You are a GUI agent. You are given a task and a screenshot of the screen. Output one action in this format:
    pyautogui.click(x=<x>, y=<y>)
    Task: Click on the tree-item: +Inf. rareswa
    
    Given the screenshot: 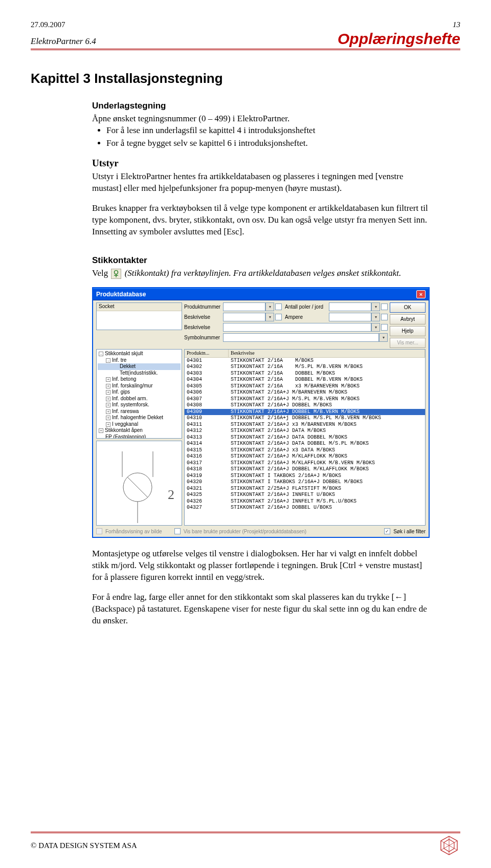 What is the action you would take?
    pyautogui.click(x=139, y=411)
    